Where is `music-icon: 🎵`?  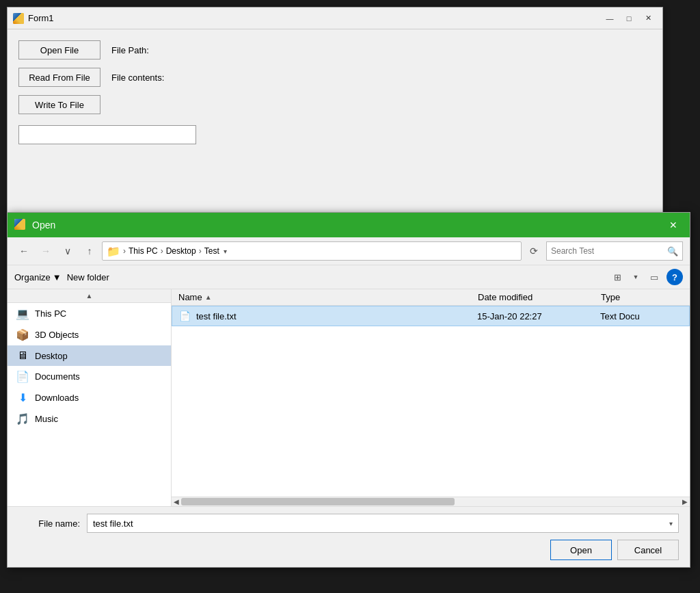 music-icon: 🎵 is located at coordinates (23, 419).